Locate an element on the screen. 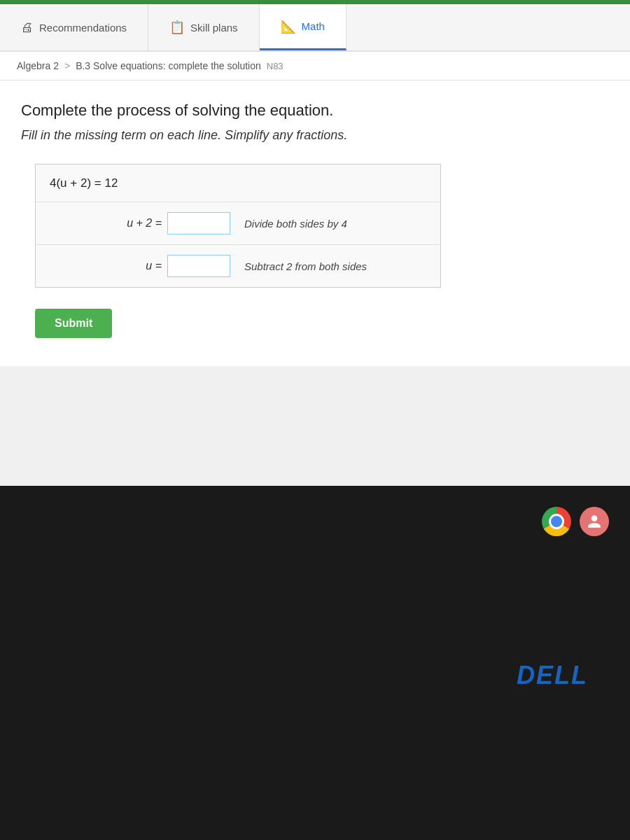 The height and width of the screenshot is (840, 630). math-icon: 📐 is located at coordinates (288, 27).